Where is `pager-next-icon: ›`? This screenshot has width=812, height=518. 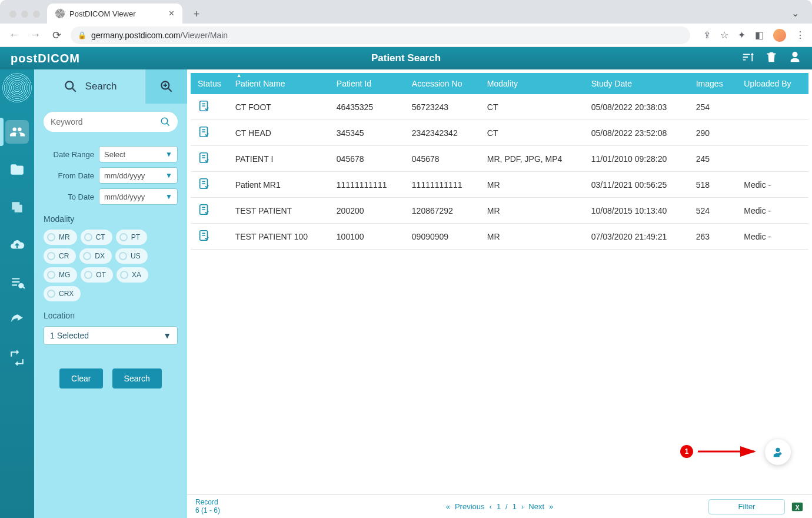 pager-next-icon: › is located at coordinates (523, 506).